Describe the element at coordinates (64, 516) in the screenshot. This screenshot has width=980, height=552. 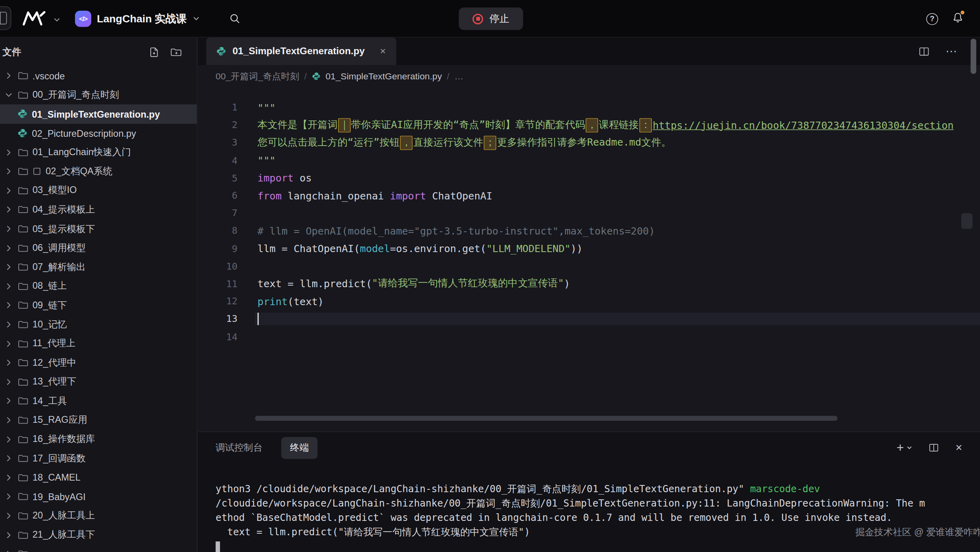
I see `tree-item-label: 20_人脉工具上` at that location.